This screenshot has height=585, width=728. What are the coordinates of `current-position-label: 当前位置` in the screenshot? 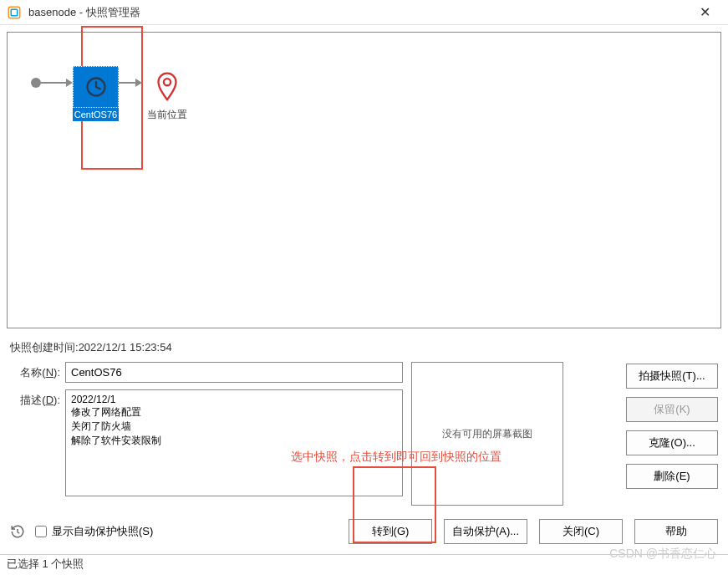 It's located at (167, 115).